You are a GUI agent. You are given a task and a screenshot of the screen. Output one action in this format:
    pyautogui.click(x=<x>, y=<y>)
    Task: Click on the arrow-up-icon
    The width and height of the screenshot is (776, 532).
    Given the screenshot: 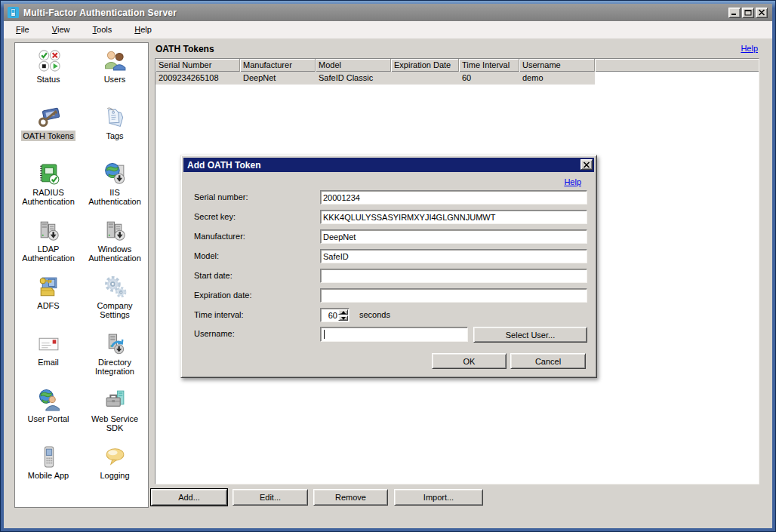 What is the action you would take?
    pyautogui.click(x=343, y=312)
    